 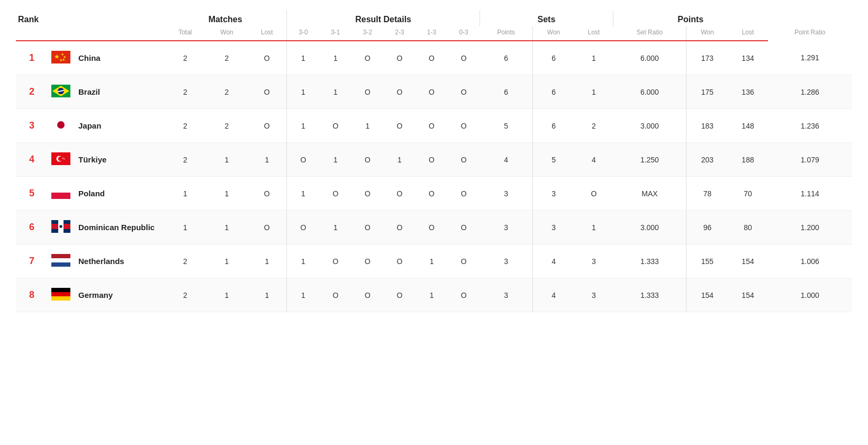 I want to click on rank-cell: 4, so click(x=32, y=160).